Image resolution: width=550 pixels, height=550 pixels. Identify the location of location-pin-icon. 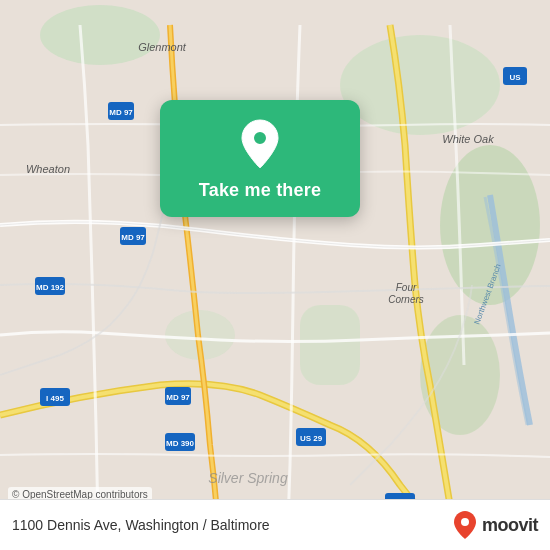
(260, 144).